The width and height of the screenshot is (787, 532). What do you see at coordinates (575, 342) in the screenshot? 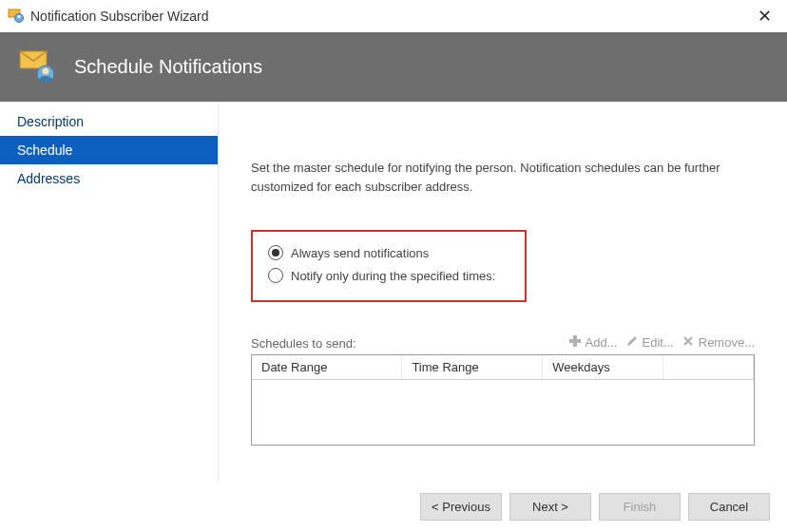
I see `plus-icon` at bounding box center [575, 342].